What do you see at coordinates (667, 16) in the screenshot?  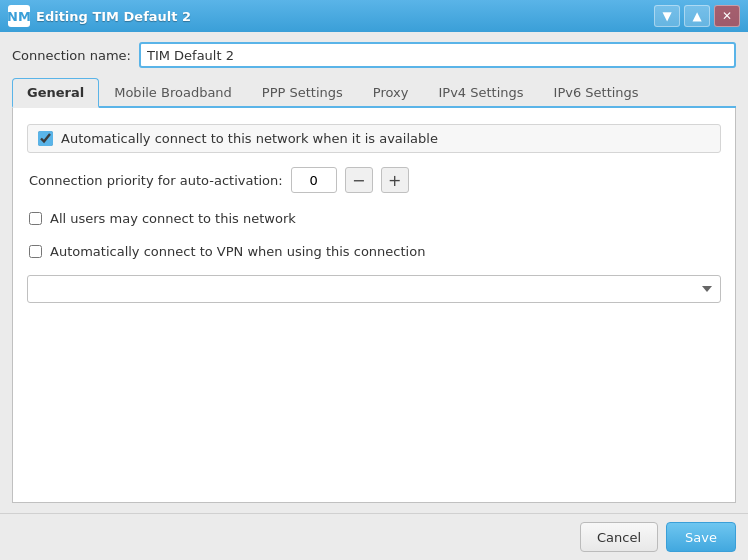 I see `minimize-button: ▼` at bounding box center [667, 16].